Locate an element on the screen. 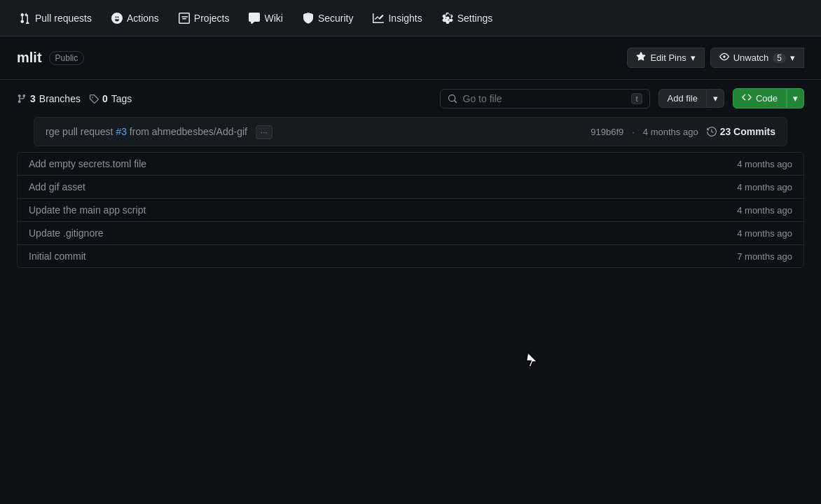  unwatch-label: Unwatch is located at coordinates (751, 57).